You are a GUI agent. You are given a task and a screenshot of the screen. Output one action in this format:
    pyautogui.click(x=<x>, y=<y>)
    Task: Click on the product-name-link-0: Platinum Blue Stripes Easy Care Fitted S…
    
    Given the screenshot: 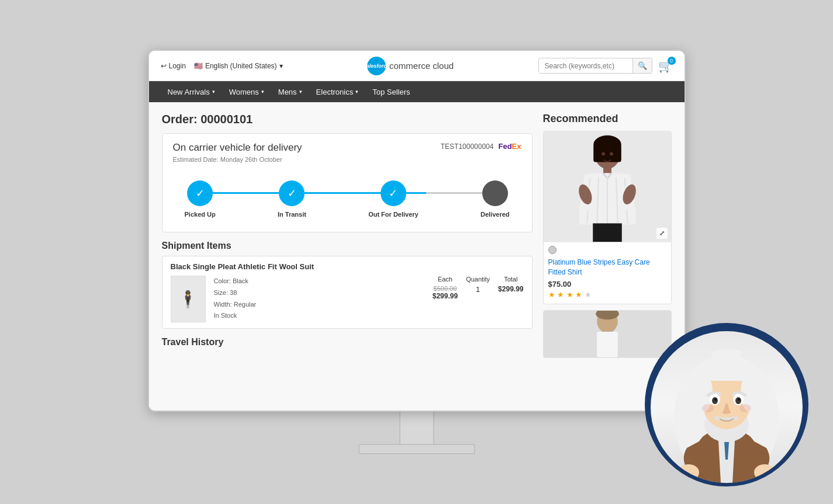 What is the action you would take?
    pyautogui.click(x=607, y=267)
    